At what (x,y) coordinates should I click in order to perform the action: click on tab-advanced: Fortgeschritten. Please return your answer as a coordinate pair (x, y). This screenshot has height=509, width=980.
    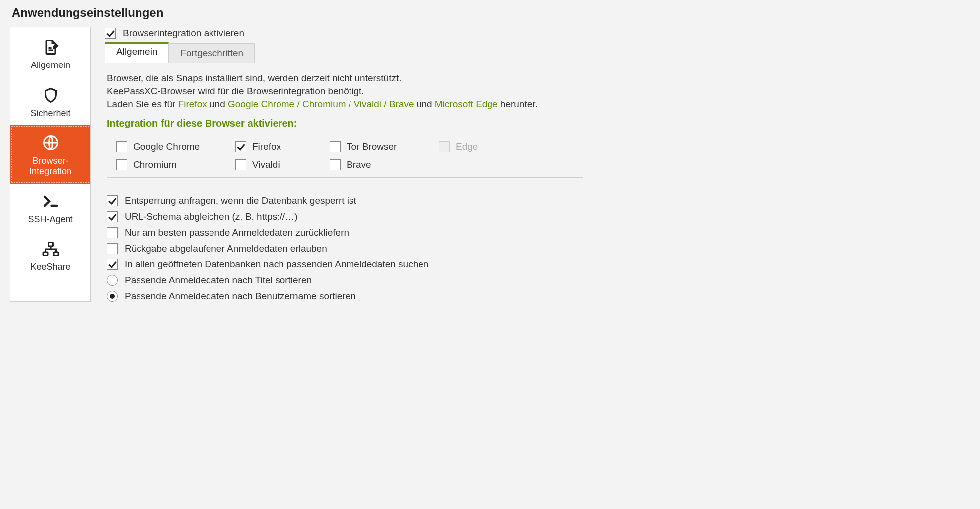
    Looking at the image, I should click on (211, 53).